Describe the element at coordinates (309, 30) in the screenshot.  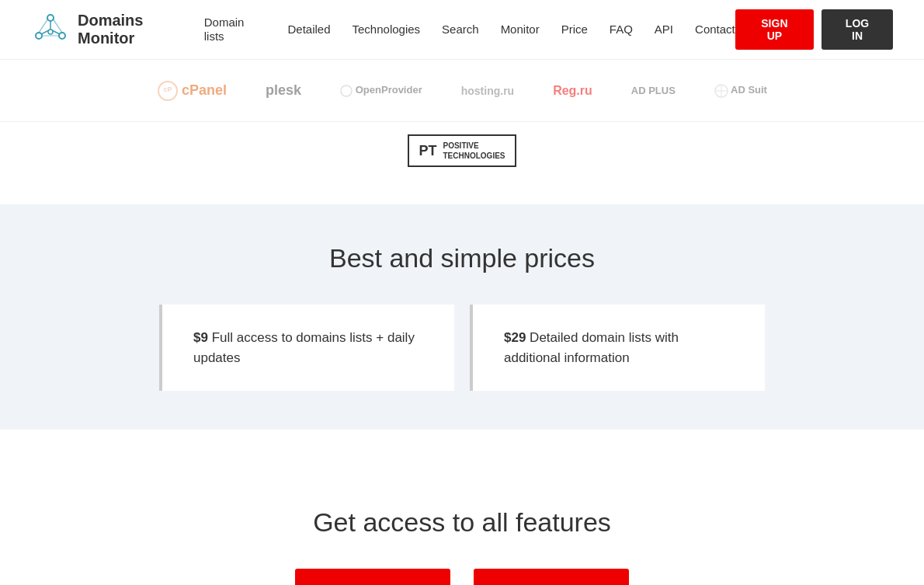
I see `nav-link-detailed: Detailed` at that location.